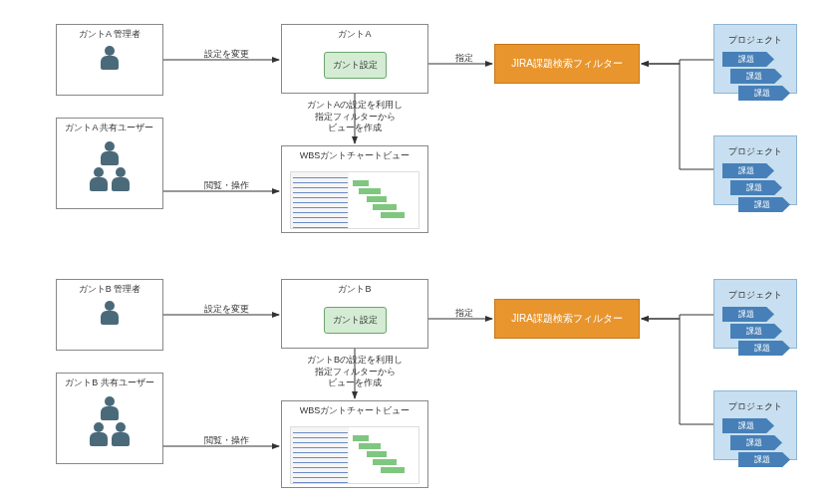 This screenshot has height=504, width=837. What do you see at coordinates (355, 118) in the screenshot?
I see `mid-text-a: ガントAの設定を利用し 指定フィルターから ビューを作成` at bounding box center [355, 118].